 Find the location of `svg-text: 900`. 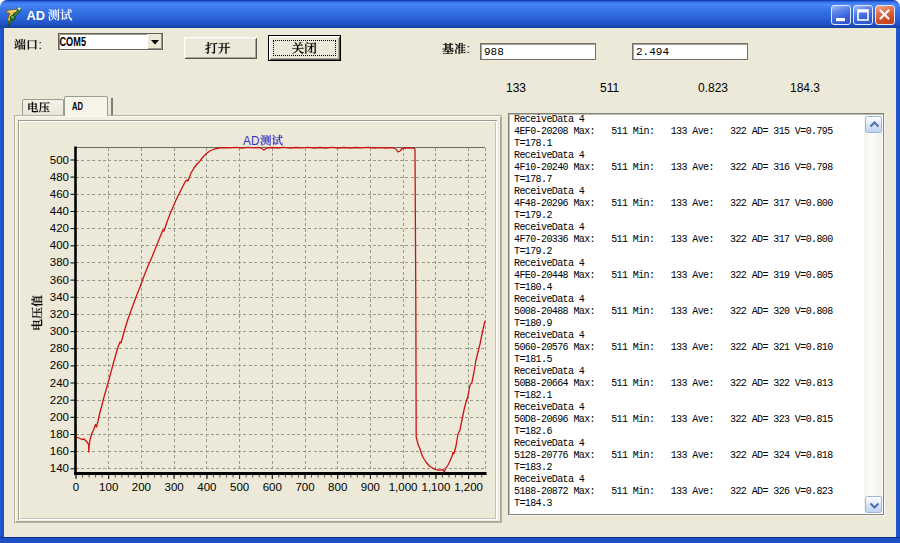

svg-text: 900 is located at coordinates (370, 487).